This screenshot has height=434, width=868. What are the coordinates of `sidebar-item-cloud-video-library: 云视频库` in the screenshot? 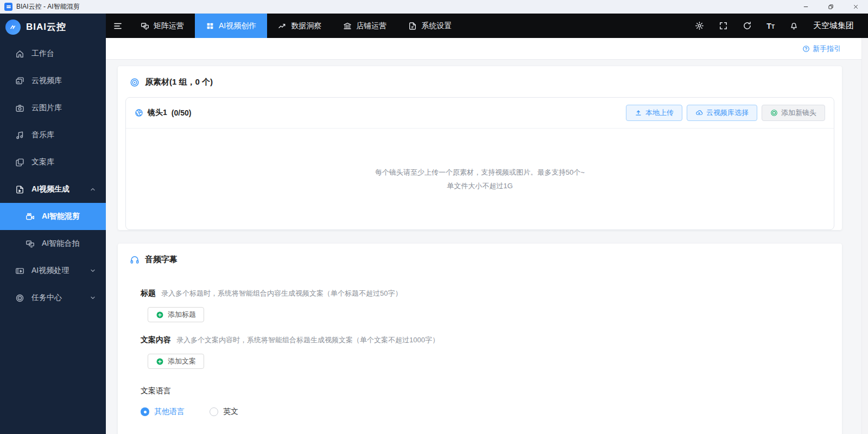 It's located at (53, 81).